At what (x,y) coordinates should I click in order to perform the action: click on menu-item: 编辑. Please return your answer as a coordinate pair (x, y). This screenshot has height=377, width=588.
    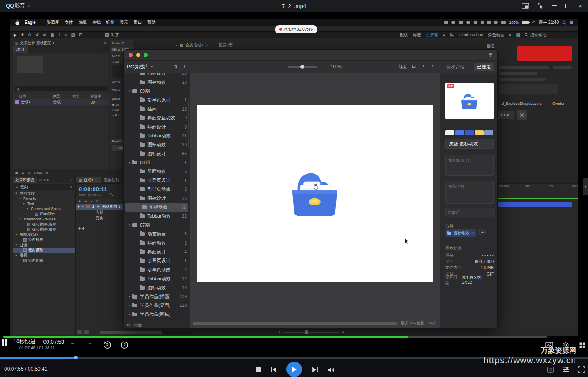
    Looking at the image, I should click on (83, 23).